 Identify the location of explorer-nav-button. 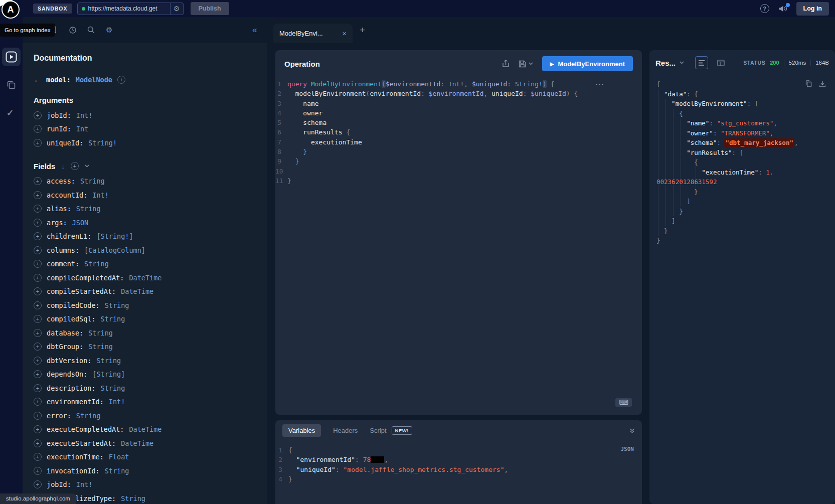
(11, 57).